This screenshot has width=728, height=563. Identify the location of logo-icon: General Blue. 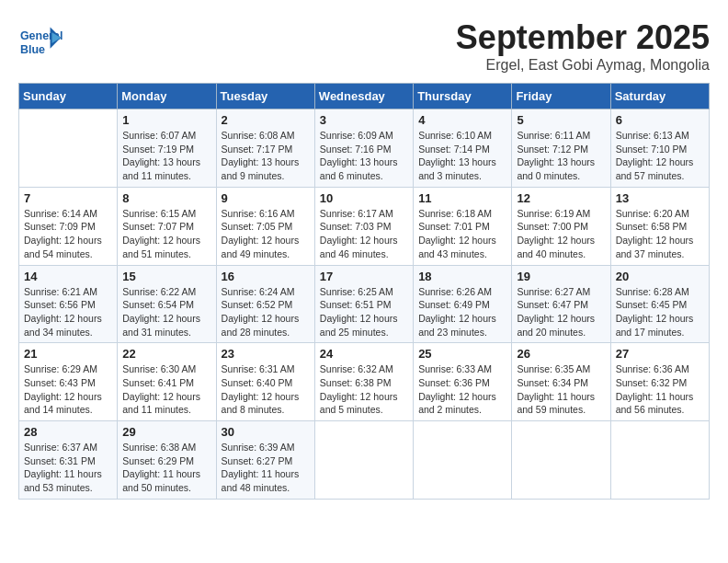
(40, 40).